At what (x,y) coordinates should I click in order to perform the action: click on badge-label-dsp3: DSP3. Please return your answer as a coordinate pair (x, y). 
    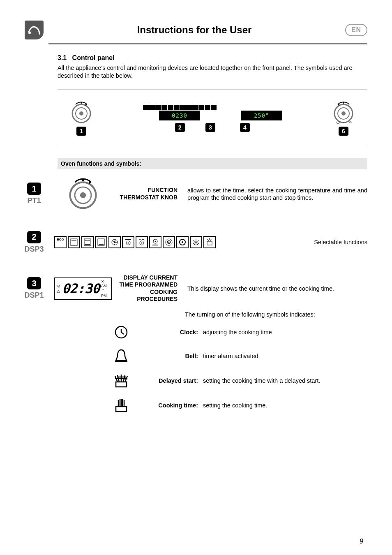
    Looking at the image, I should click on (34, 249).